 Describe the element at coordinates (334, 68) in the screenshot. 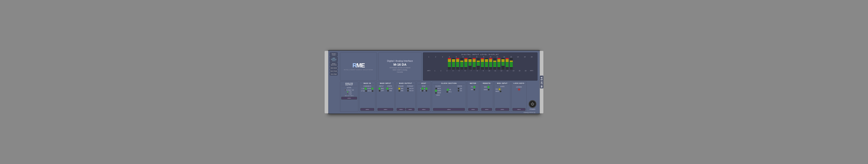

I see `midi-madi-btn: MIDI MADI` at that location.